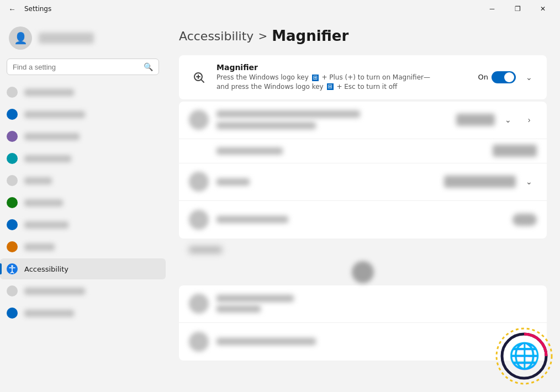 This screenshot has width=560, height=392. I want to click on row3-toggle, so click(525, 220).